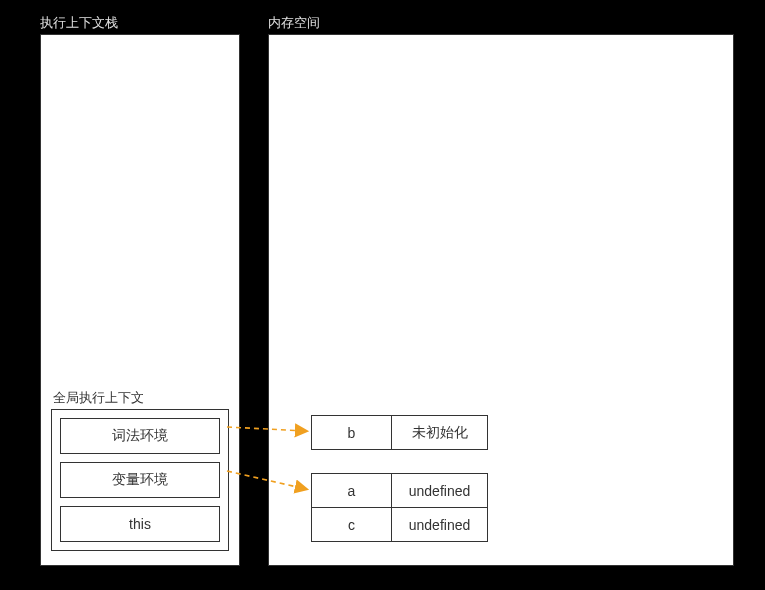 This screenshot has height=590, width=765. Describe the element at coordinates (294, 23) in the screenshot. I see `memory-title: 内存空间` at that location.